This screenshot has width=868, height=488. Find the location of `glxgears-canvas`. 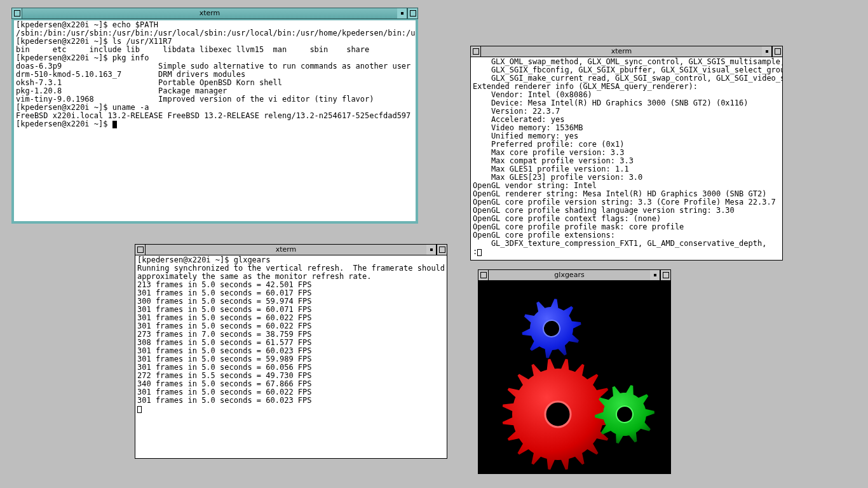

glxgears-canvas is located at coordinates (574, 377).